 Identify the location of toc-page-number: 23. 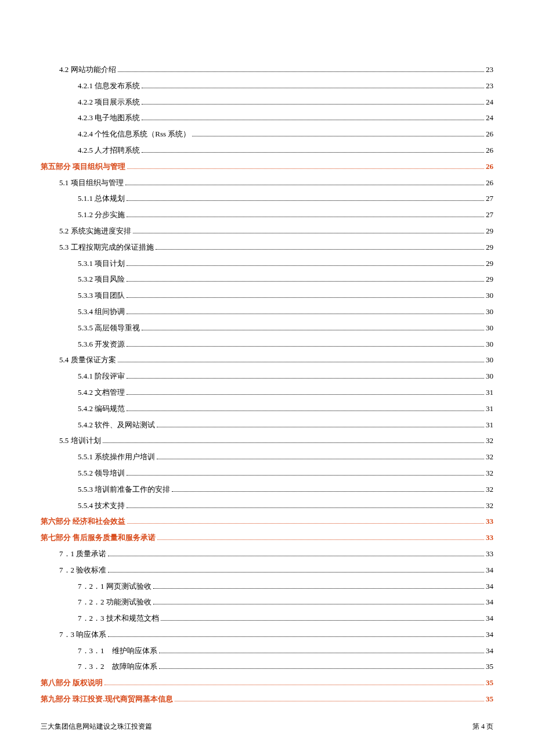
(490, 70).